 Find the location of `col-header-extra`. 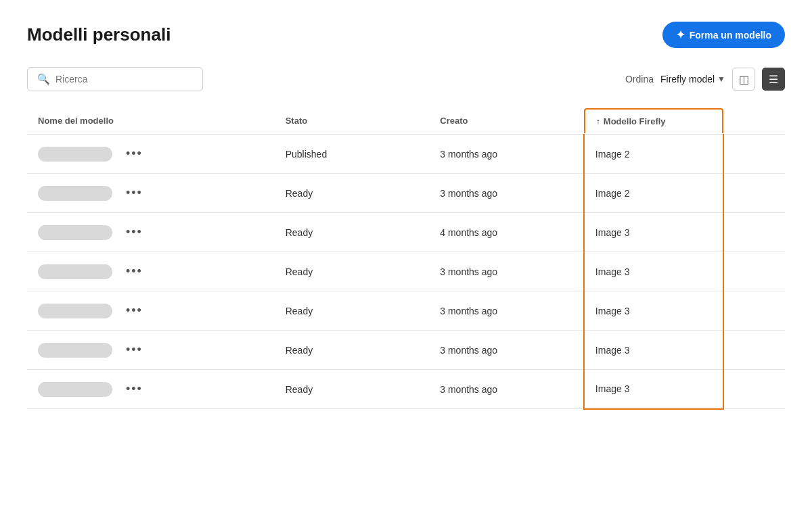

col-header-extra is located at coordinates (754, 121).